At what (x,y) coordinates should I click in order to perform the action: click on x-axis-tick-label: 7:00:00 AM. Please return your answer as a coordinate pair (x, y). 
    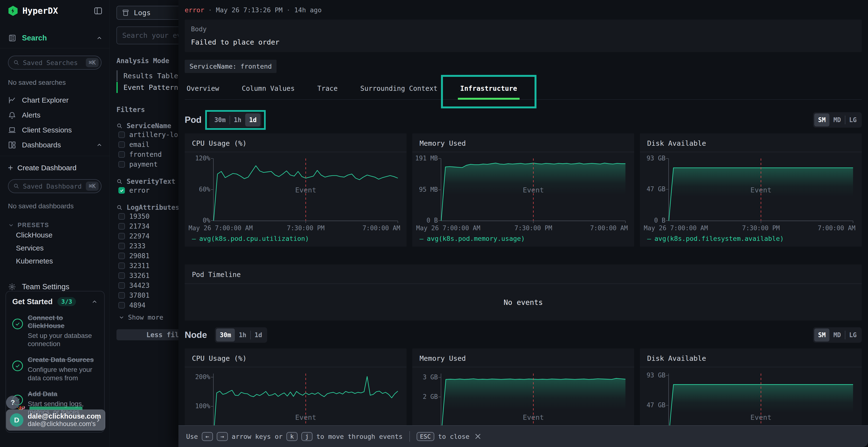
    Looking at the image, I should click on (836, 228).